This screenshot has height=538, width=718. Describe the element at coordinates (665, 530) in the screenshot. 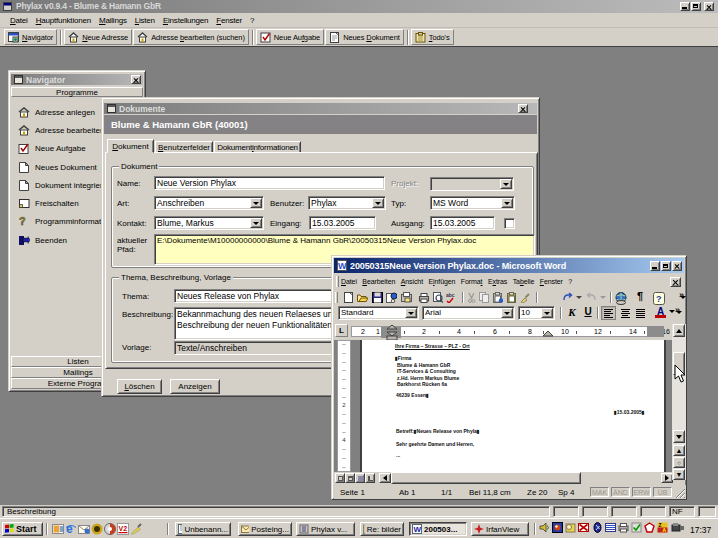

I see `svg-text: A` at that location.